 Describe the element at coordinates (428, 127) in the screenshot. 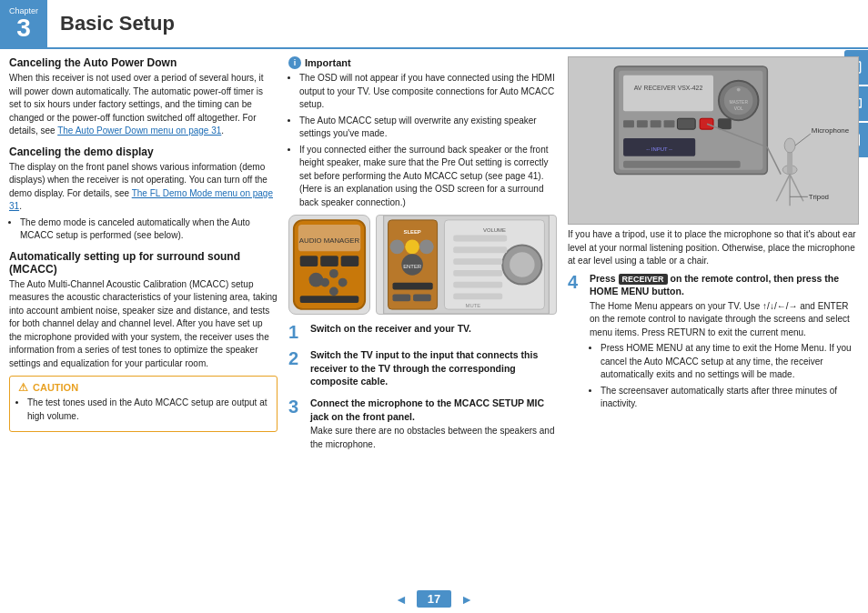

I see `important-bullet2: The Auto MCACC setup will overwrite any …` at that location.